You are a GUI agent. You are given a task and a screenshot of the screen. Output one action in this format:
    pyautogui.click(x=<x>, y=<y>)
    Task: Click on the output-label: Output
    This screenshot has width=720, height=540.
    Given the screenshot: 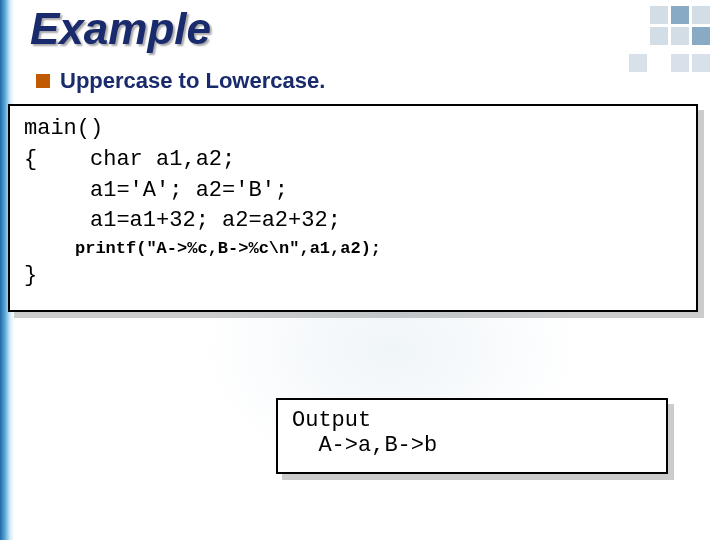 What is the action you would take?
    pyautogui.click(x=472, y=420)
    